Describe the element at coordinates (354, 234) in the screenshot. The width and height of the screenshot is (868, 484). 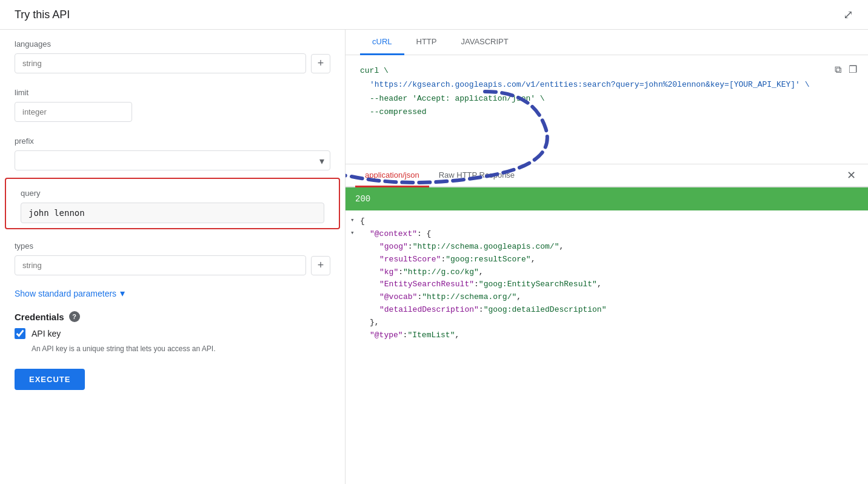
I see `json-toggle-1: ▾` at that location.